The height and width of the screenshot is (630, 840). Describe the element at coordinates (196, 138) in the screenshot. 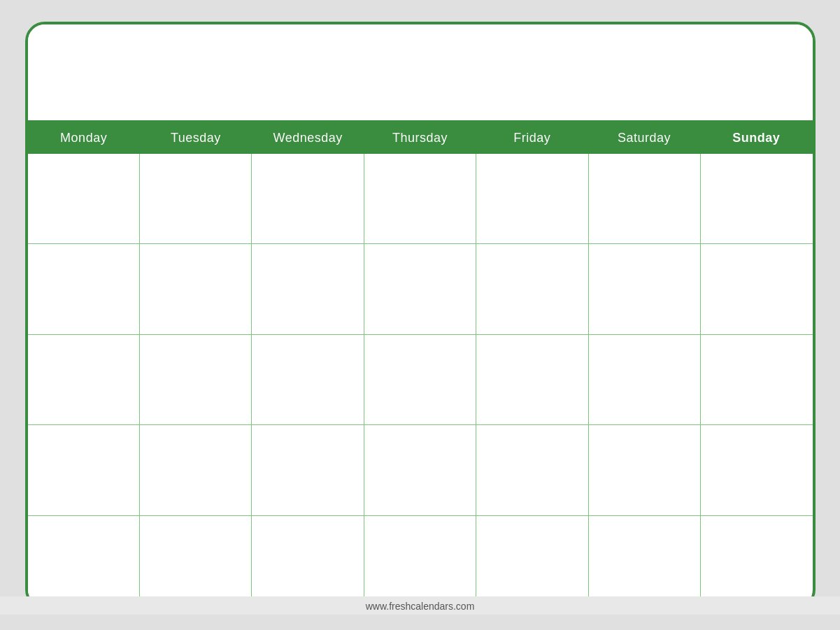

I see `header-tuesday: Tuesday` at that location.